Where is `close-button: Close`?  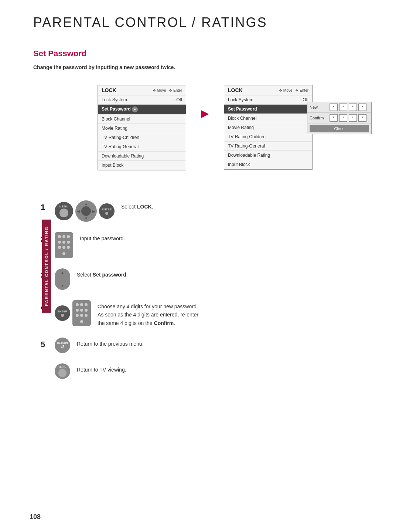 close-button: Close is located at coordinates (339, 129).